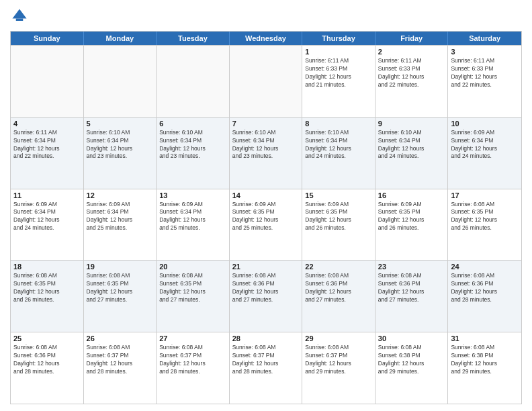  Describe the element at coordinates (339, 338) in the screenshot. I see `day-number: 29` at that location.